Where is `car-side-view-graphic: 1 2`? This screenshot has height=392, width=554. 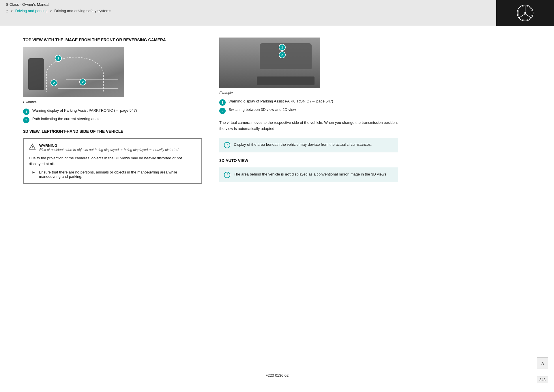 car-side-view-graphic: 1 2 is located at coordinates (270, 63).